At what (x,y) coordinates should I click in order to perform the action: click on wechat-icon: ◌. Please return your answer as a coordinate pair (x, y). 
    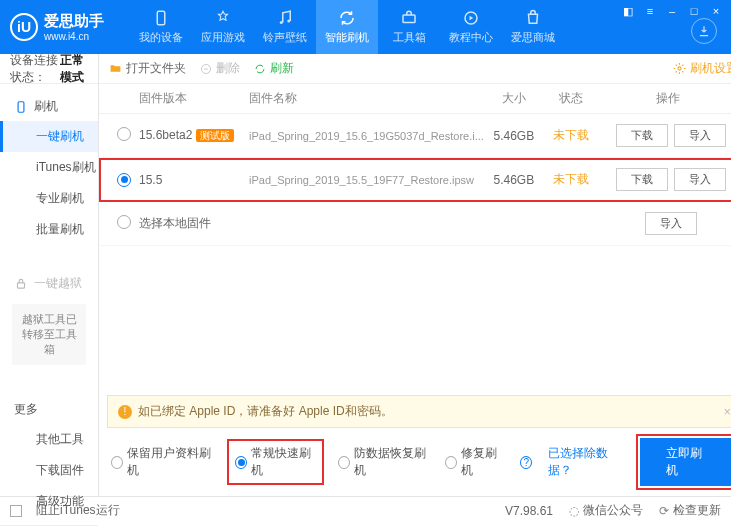
    Looking at the image, I should click on (574, 510).